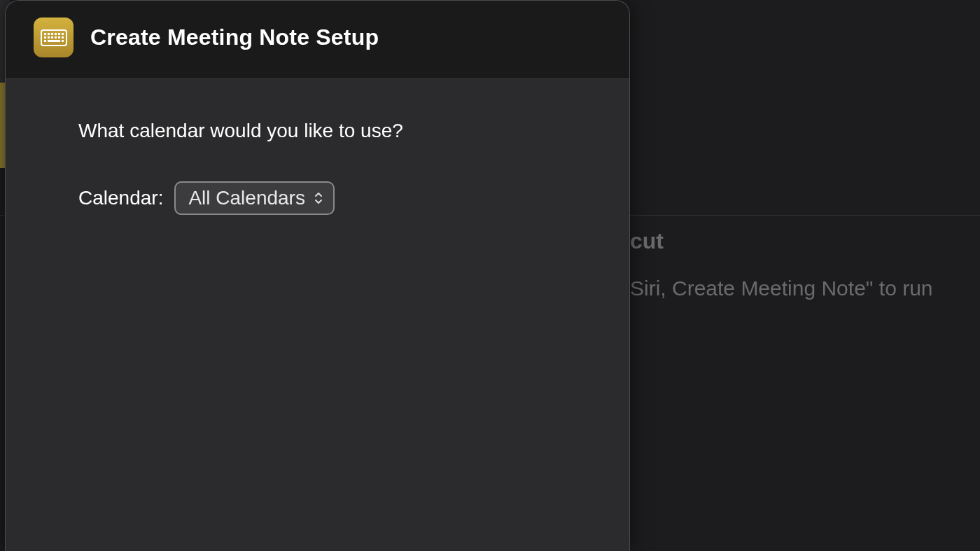 The height and width of the screenshot is (551, 980). I want to click on keyboard-icon, so click(53, 38).